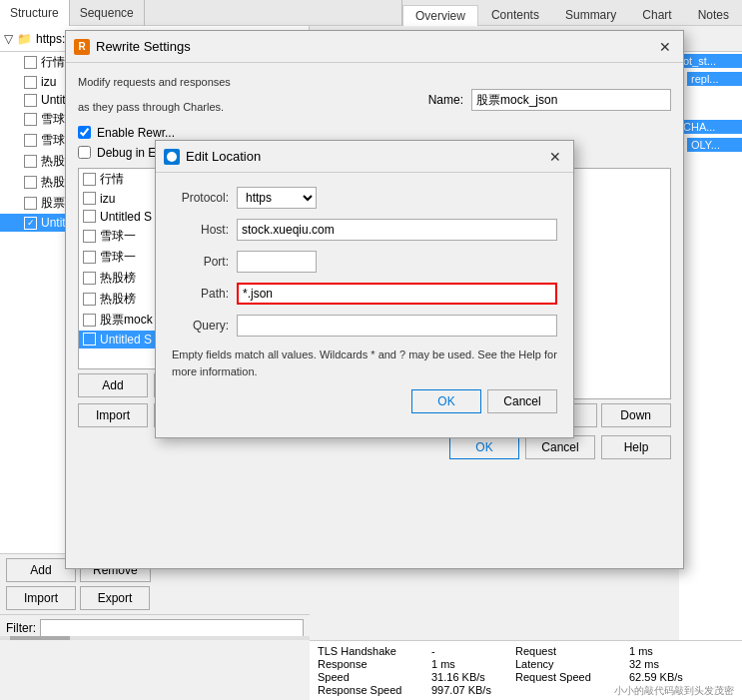  I want to click on loc-add-btn: Add, so click(113, 385).